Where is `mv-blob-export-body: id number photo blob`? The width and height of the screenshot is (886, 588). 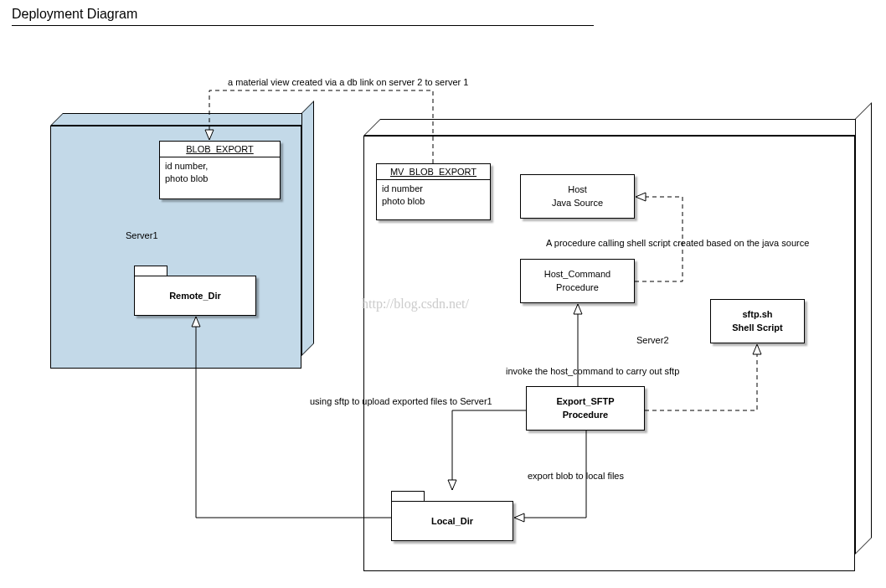 mv-blob-export-body: id number photo blob is located at coordinates (434, 196).